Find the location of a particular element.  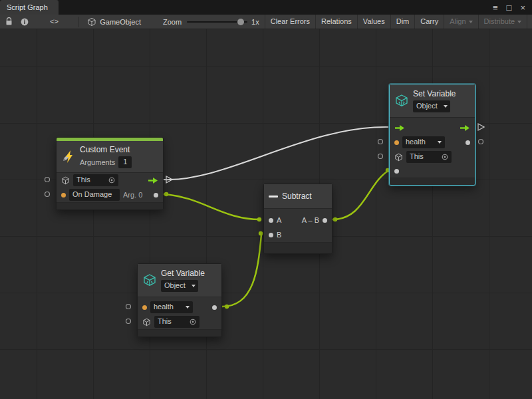

tab-script-graph: Script Graph is located at coordinates (29, 7).